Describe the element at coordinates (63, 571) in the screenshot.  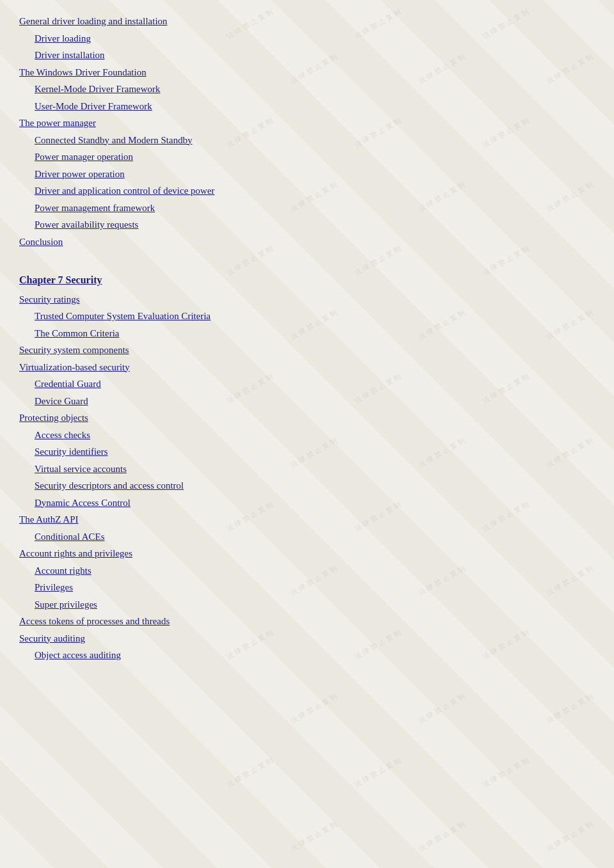
I see `toc-link: Account rights` at that location.